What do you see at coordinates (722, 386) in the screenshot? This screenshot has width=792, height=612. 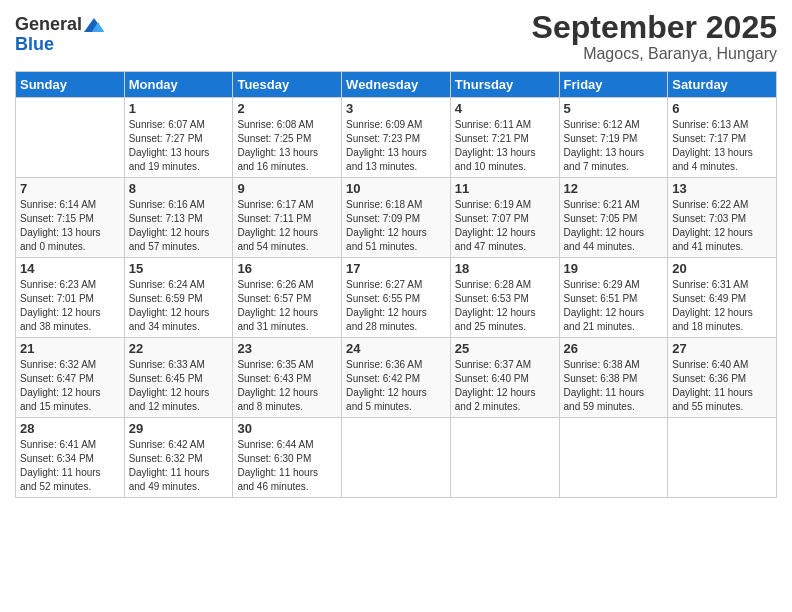 I see `day-info: Sunrise: 6:40 AMSunset: 6:36 PMDaylight:…` at bounding box center [722, 386].